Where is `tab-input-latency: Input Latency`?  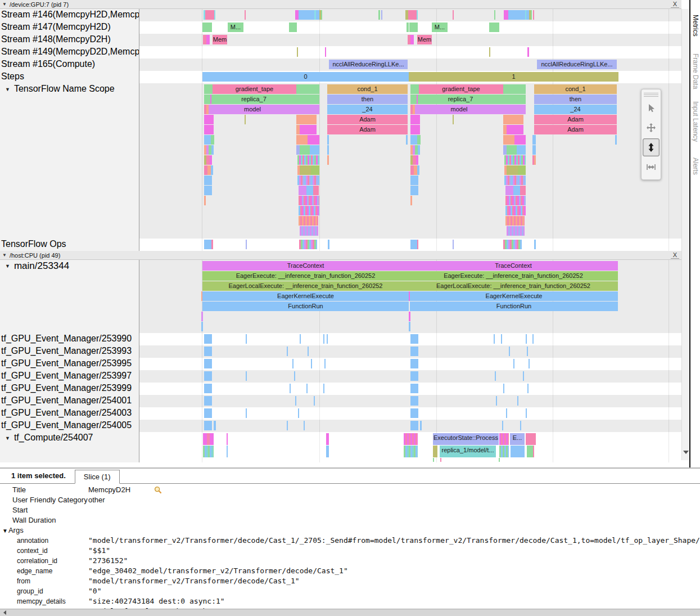 tab-input-latency: Input Latency is located at coordinates (696, 122).